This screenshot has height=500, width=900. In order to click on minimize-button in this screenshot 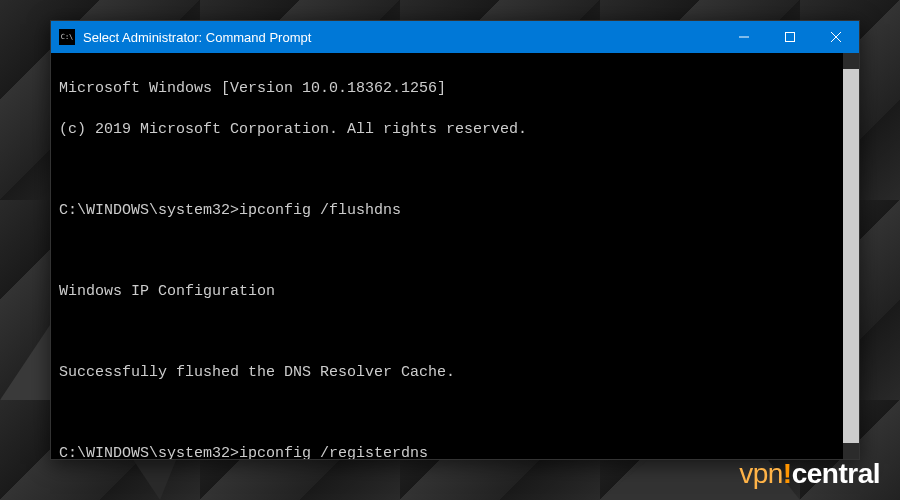, I will do `click(744, 37)`.